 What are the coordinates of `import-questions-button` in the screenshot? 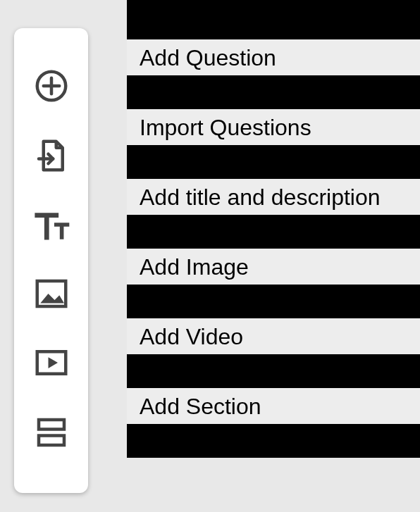 It's located at (51, 157).